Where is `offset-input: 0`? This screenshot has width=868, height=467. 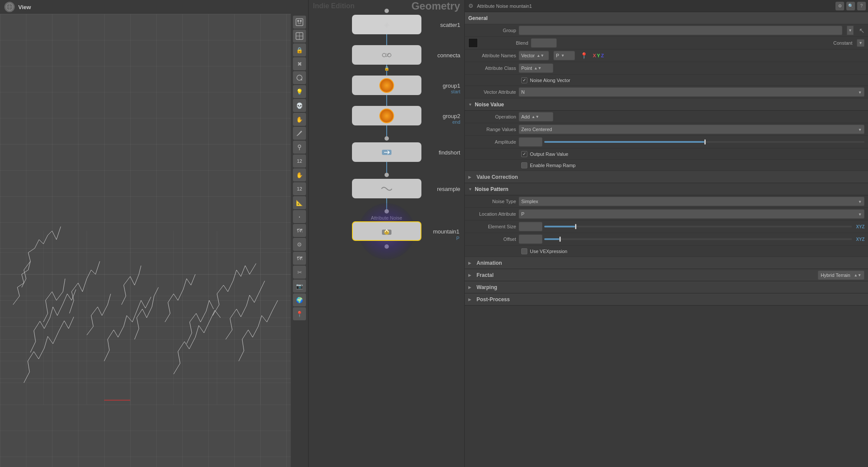 offset-input: 0 is located at coordinates (530, 239).